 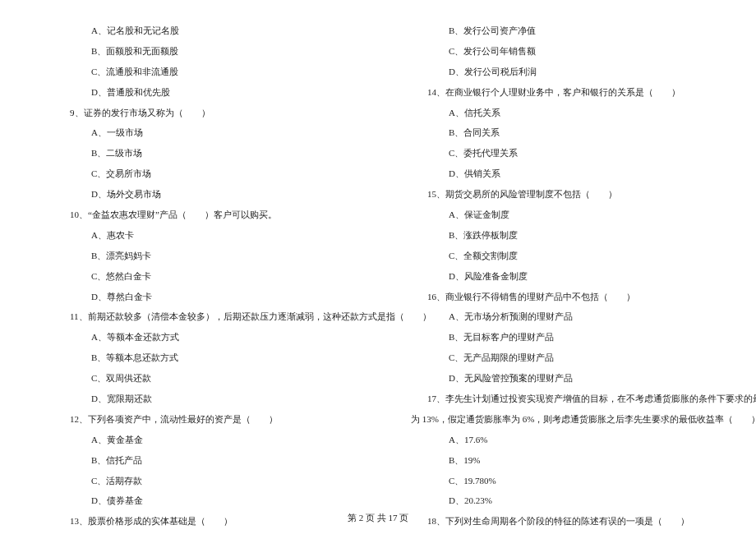 I want to click on option-text: D、供销关系, so click(x=571, y=174).